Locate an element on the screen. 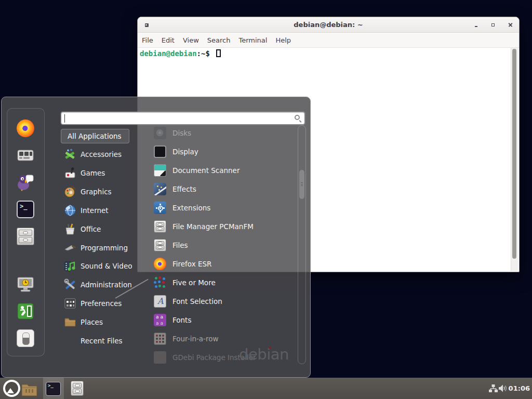  category-preferences: Preferences is located at coordinates (92, 303).